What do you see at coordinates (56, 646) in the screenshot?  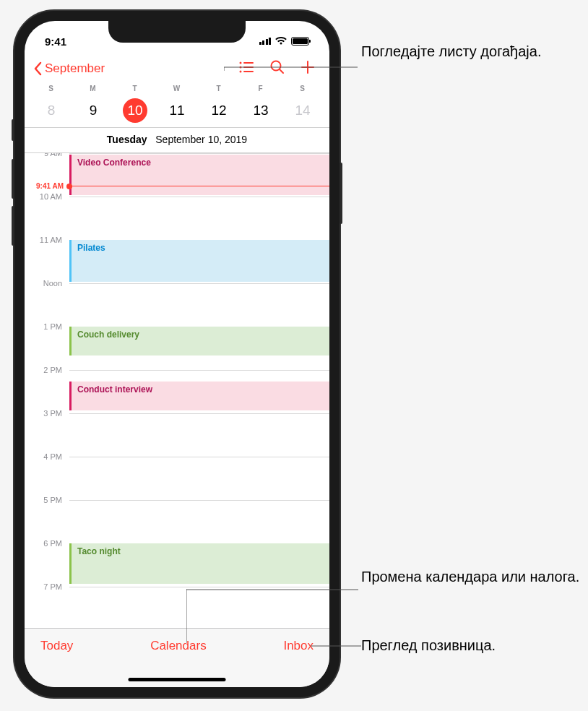 I see `today-button: Today` at bounding box center [56, 646].